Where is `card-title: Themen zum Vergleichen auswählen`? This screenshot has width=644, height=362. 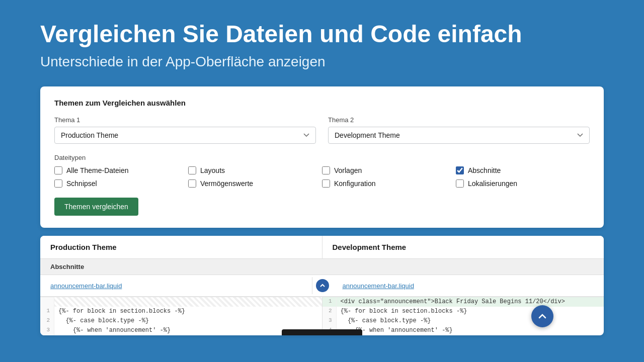 card-title: Themen zum Vergleichen auswählen is located at coordinates (322, 103).